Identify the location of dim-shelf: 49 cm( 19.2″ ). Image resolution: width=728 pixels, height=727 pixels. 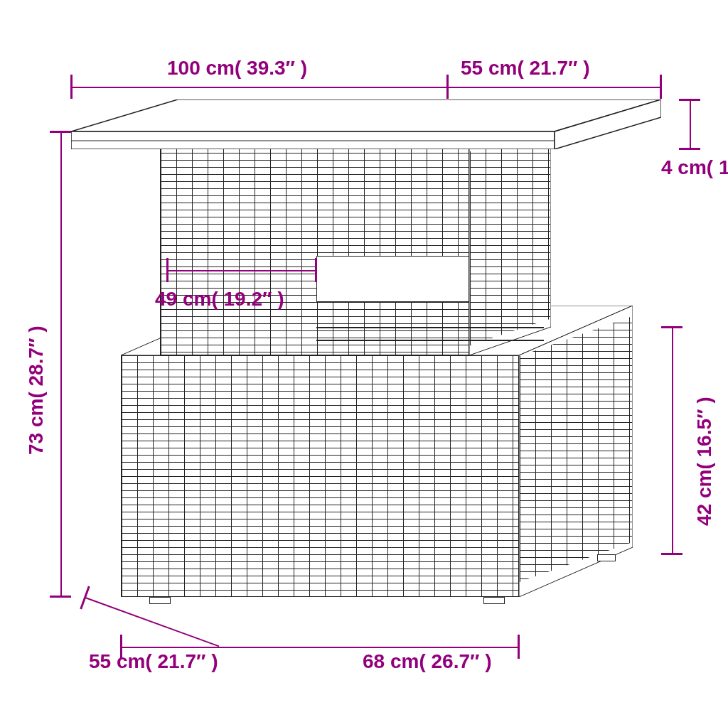
(220, 299).